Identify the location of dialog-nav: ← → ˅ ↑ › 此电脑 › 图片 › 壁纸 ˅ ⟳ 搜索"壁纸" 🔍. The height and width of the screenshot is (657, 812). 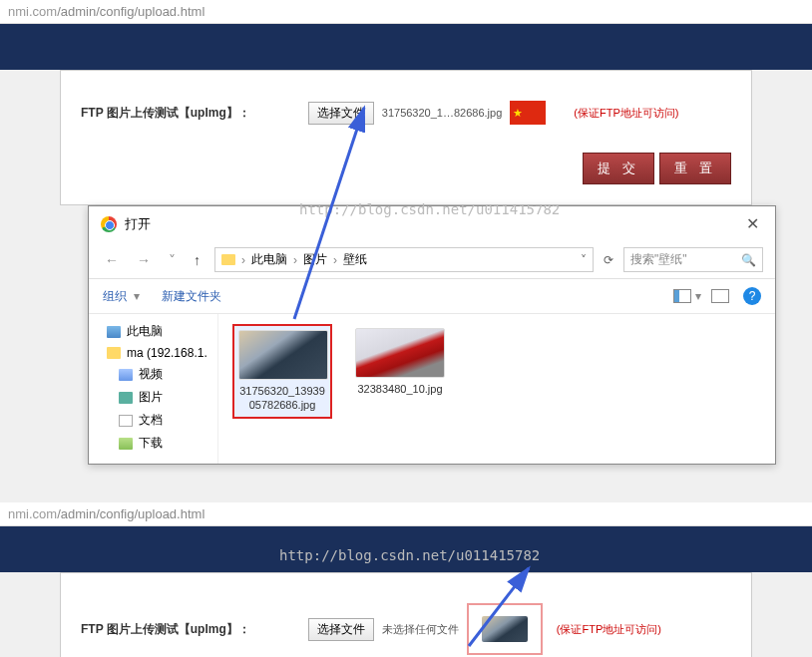
(432, 260).